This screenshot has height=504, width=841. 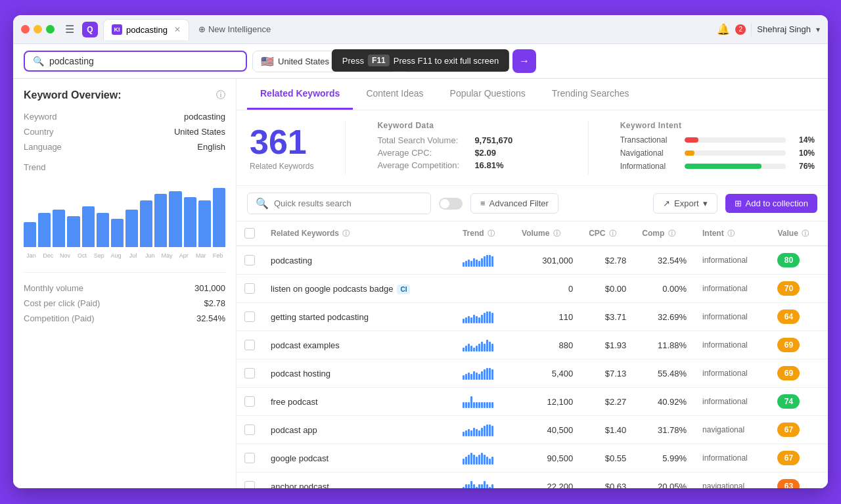 I want to click on search-input, so click(x=143, y=61).